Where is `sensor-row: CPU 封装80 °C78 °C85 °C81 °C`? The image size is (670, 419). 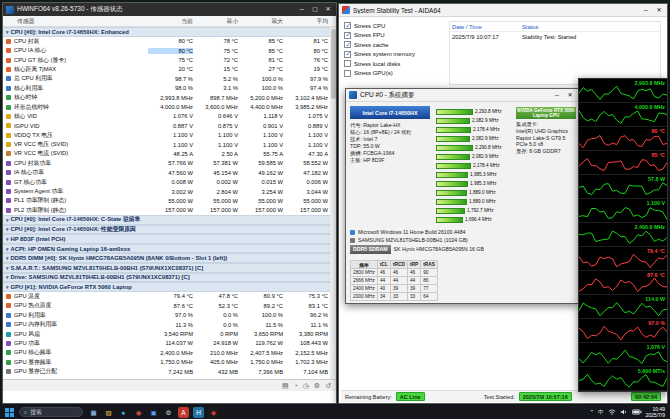 sensor-row: CPU 封装80 °C78 °C85 °C81 °C is located at coordinates (170, 42).